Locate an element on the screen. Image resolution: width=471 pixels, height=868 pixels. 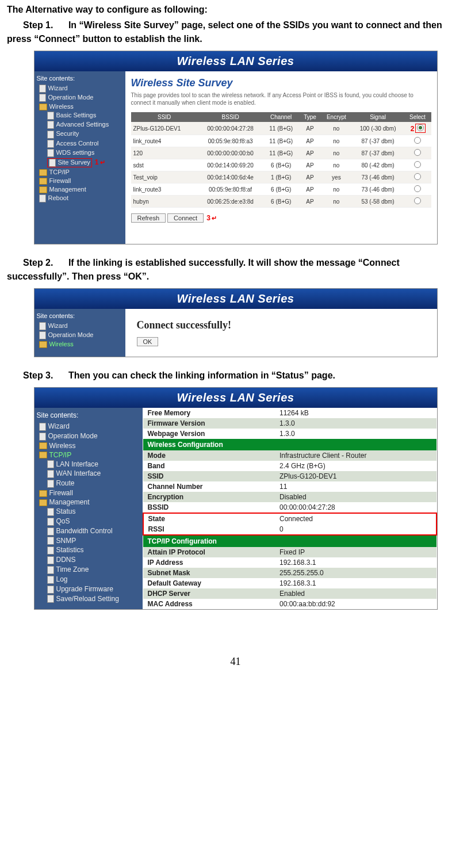
nav-wan: WAN Interface is located at coordinates (89, 474).